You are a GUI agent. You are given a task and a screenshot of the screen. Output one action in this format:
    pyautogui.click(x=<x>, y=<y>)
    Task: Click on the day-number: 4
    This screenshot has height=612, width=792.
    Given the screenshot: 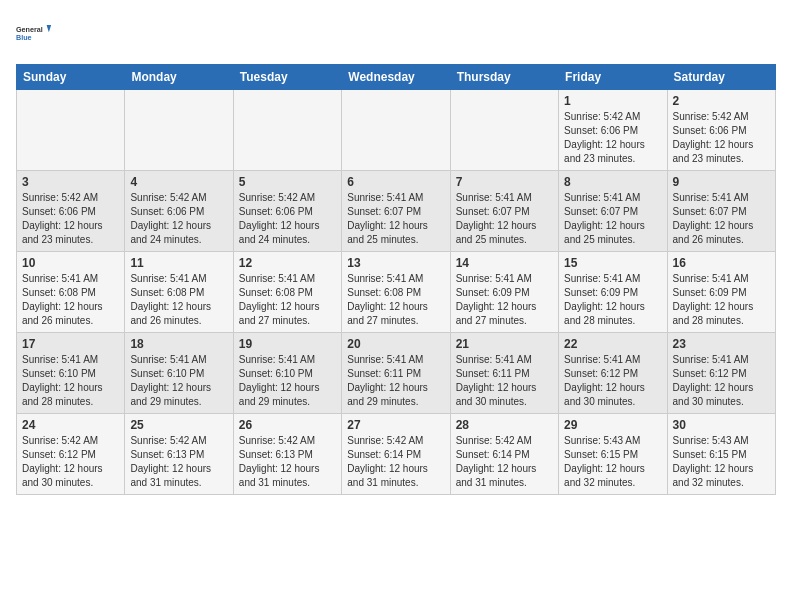 What is the action you would take?
    pyautogui.click(x=178, y=182)
    